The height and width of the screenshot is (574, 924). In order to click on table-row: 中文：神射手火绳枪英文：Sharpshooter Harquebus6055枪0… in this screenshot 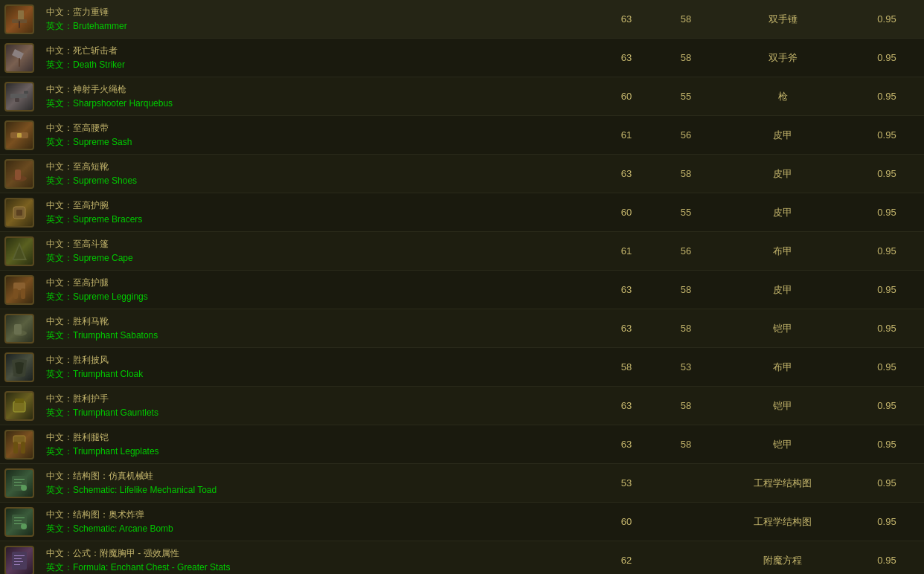, I will do `click(462, 97)`.